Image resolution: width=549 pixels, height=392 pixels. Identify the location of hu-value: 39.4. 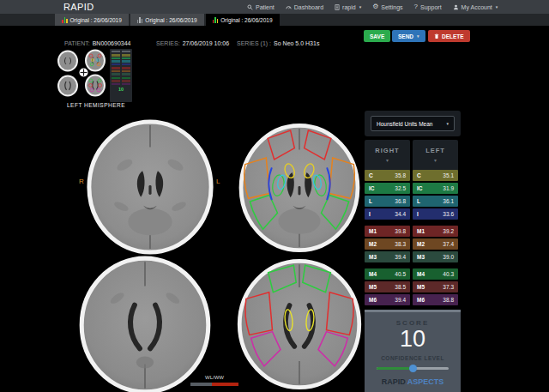
(400, 300).